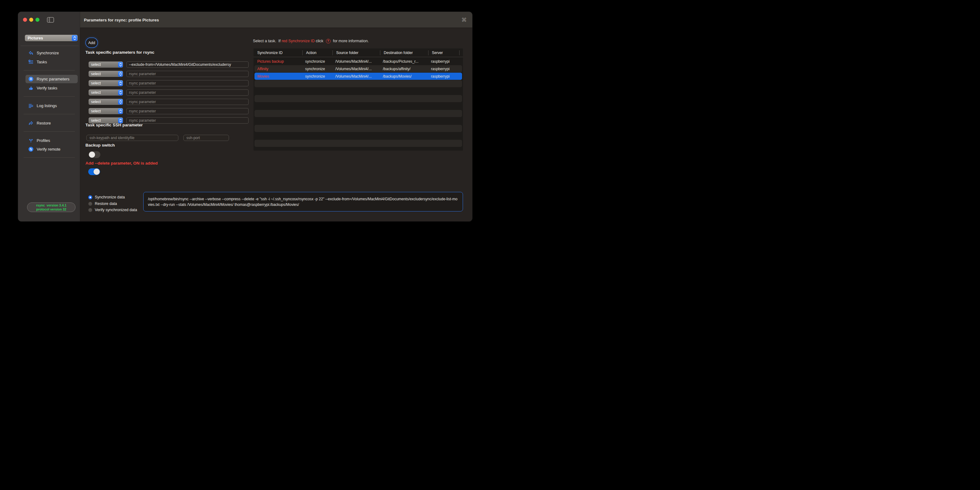  What do you see at coordinates (92, 43) in the screenshot?
I see `add-button: Add` at bounding box center [92, 43].